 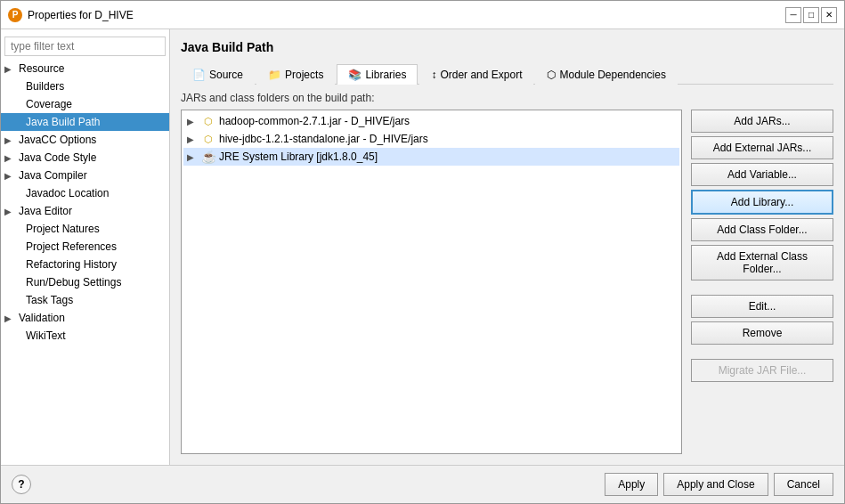 I want to click on sidebar-item-java-code-style: ▶ Java Code Style, so click(x=85, y=158).